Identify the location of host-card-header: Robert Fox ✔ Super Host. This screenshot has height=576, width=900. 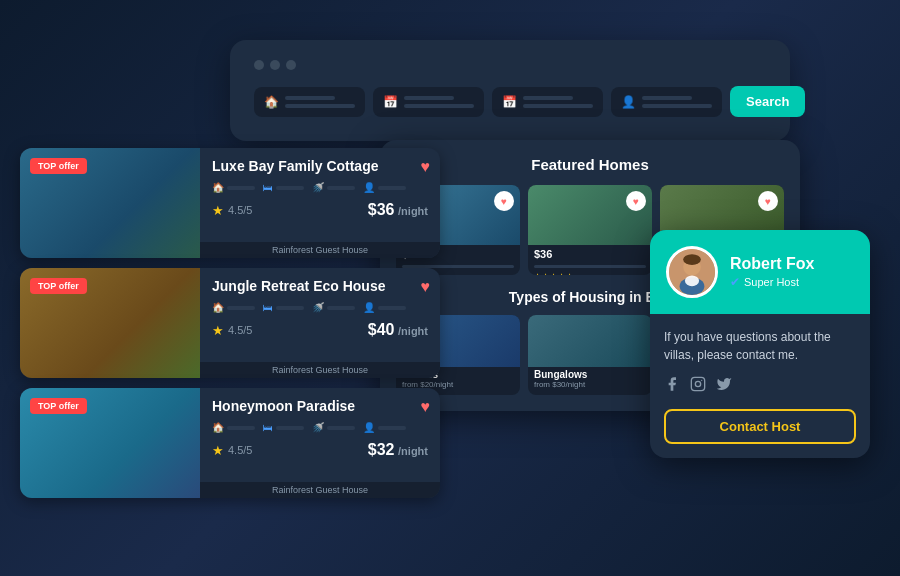
(760, 272).